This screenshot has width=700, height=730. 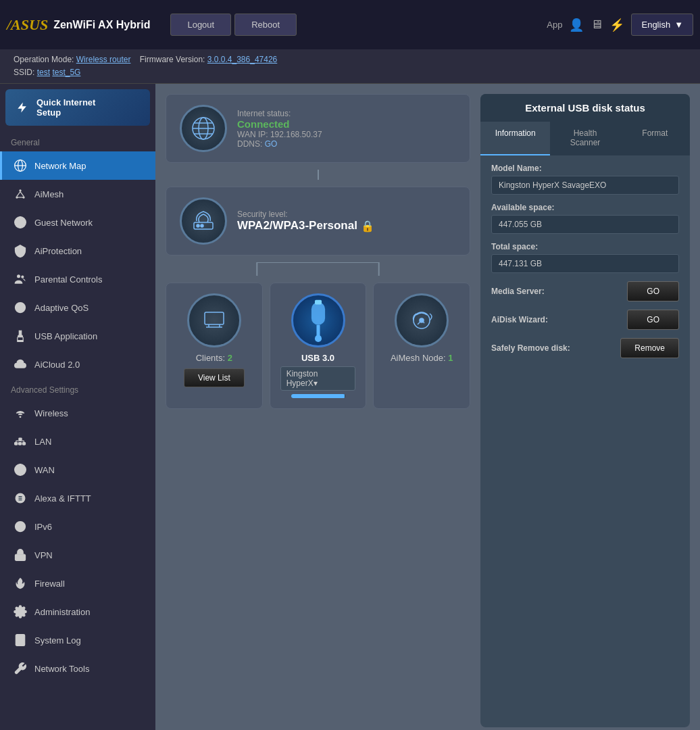 What do you see at coordinates (78, 251) in the screenshot?
I see `sidebar-item-aiprotection: AiProtection` at bounding box center [78, 251].